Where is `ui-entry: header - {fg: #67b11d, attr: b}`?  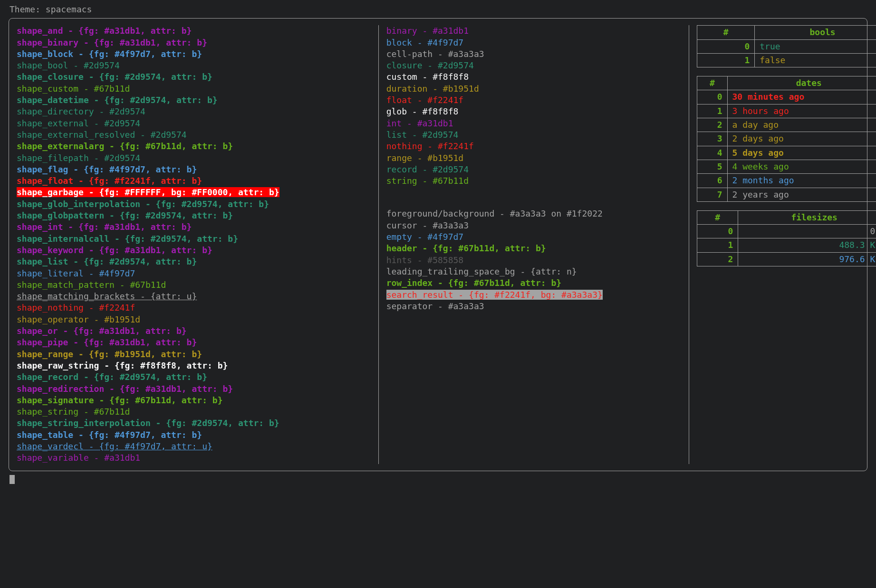
ui-entry: header - {fg: #67b11d, attr: b} is located at coordinates (534, 248).